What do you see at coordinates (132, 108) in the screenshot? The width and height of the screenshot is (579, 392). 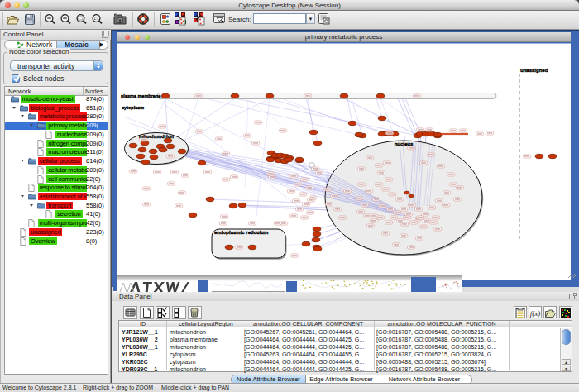 I see `svg-text: cytoplasm` at bounding box center [132, 108].